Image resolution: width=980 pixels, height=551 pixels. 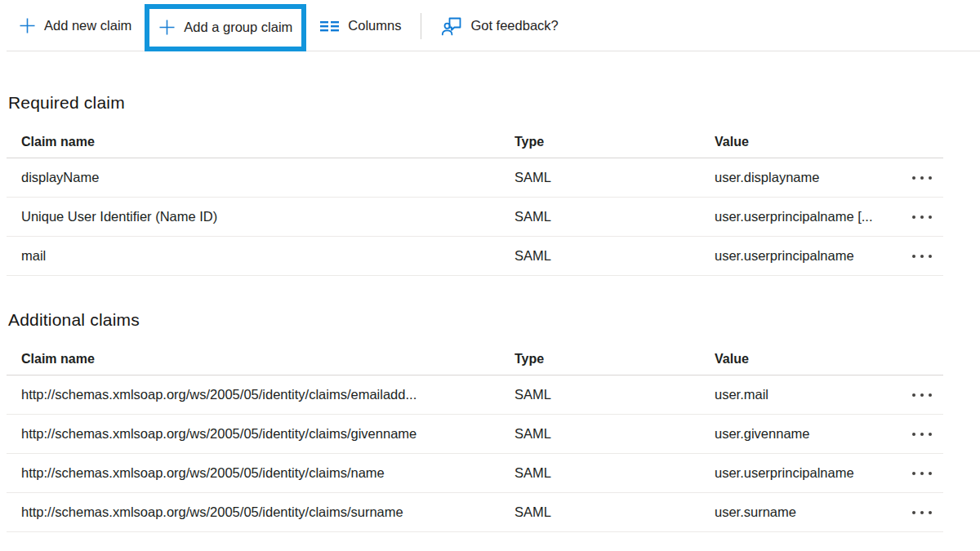 I want to click on claim-name-cell: mail, so click(x=261, y=256).